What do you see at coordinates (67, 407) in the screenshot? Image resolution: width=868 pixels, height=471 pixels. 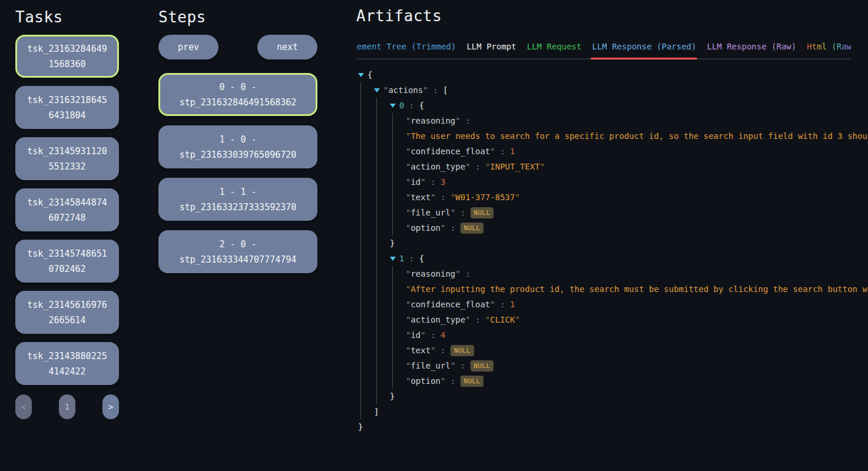 I see `pagination-page-button: 1` at bounding box center [67, 407].